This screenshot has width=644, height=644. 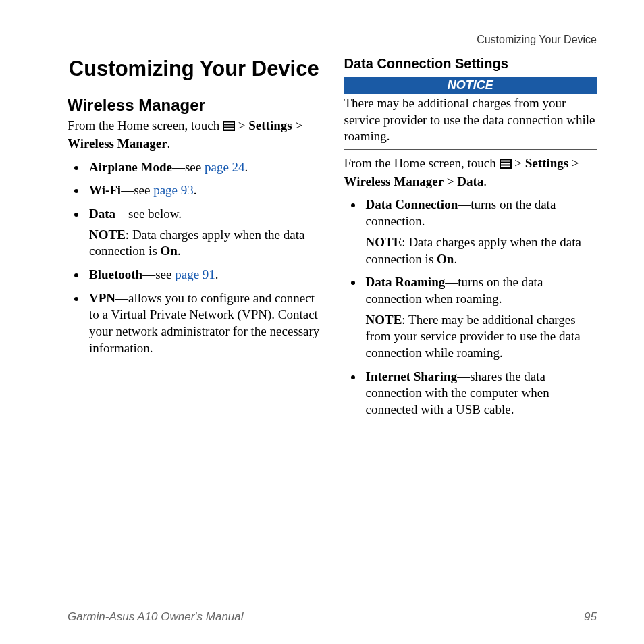 I want to click on list-item: Airplane Mode—see page 24., so click(x=204, y=167).